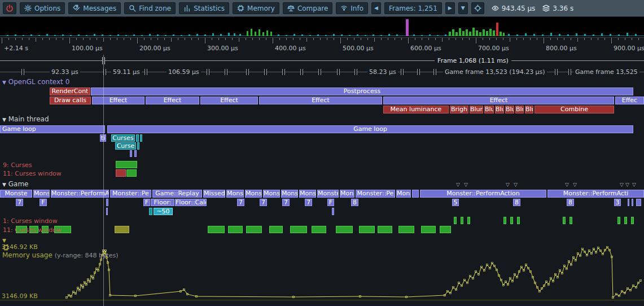 This screenshot has width=644, height=306. What do you see at coordinates (163, 202) in the screenshot?
I see `zone-bar: Floor:` at bounding box center [163, 202].